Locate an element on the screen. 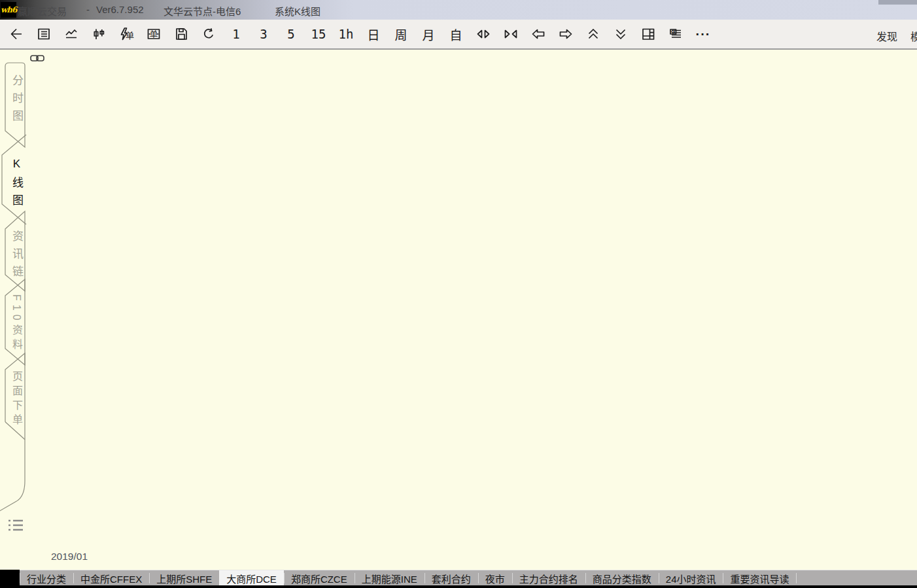 The image size is (917, 588). period-custom-button: 自 is located at coordinates (456, 34).